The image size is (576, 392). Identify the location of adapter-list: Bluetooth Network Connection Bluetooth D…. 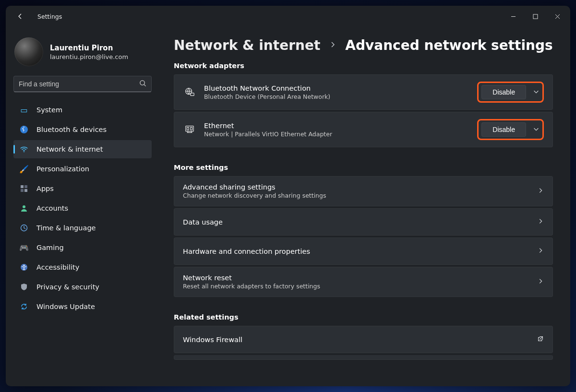
(363, 111).